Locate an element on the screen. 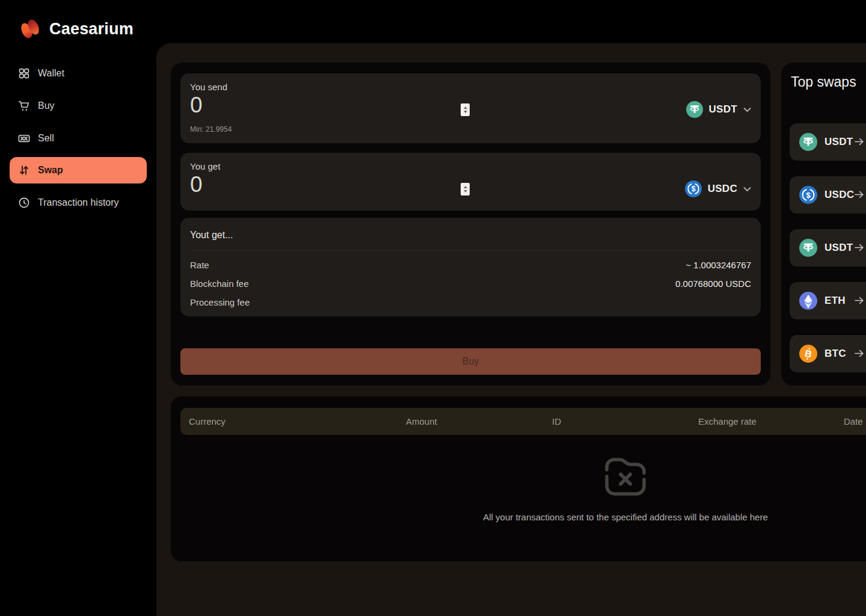 The image size is (866, 616). details-title: Yout get... is located at coordinates (212, 235).